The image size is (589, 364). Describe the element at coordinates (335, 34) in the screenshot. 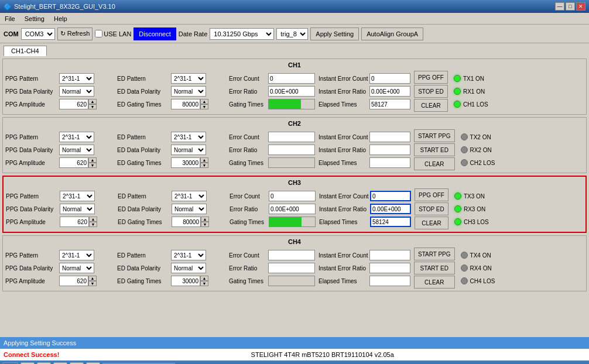

I see `apply-setting-button: Apply Setting` at that location.